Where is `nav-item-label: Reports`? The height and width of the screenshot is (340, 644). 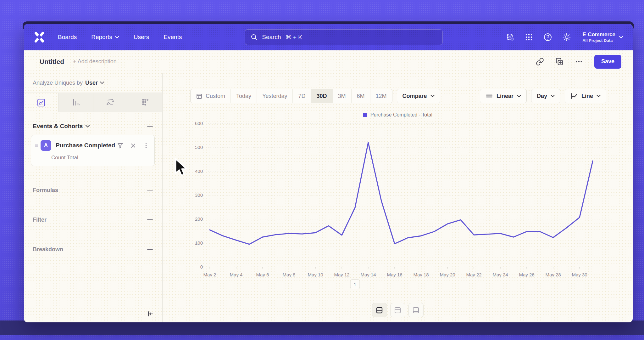
nav-item-label: Reports is located at coordinates (102, 37).